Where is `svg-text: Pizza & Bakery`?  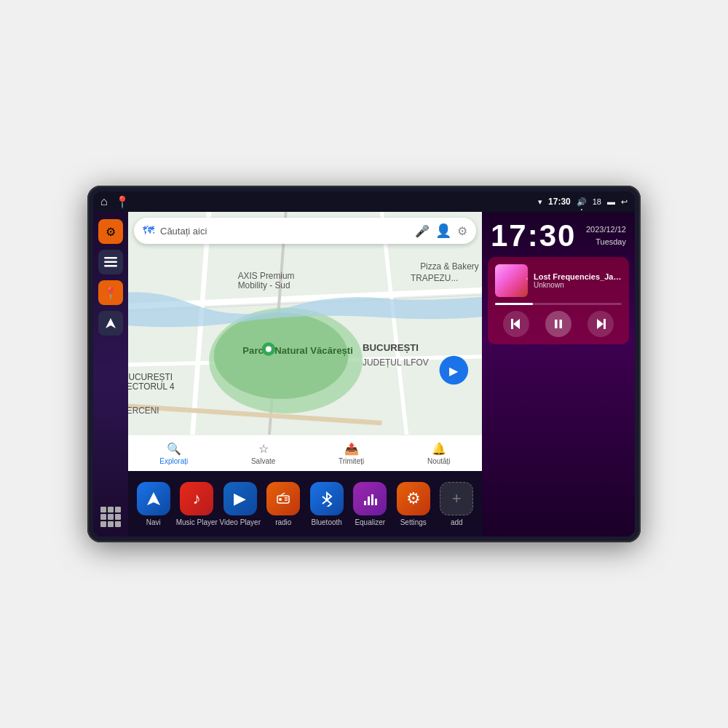 svg-text: Pizza & Bakery is located at coordinates (449, 266).